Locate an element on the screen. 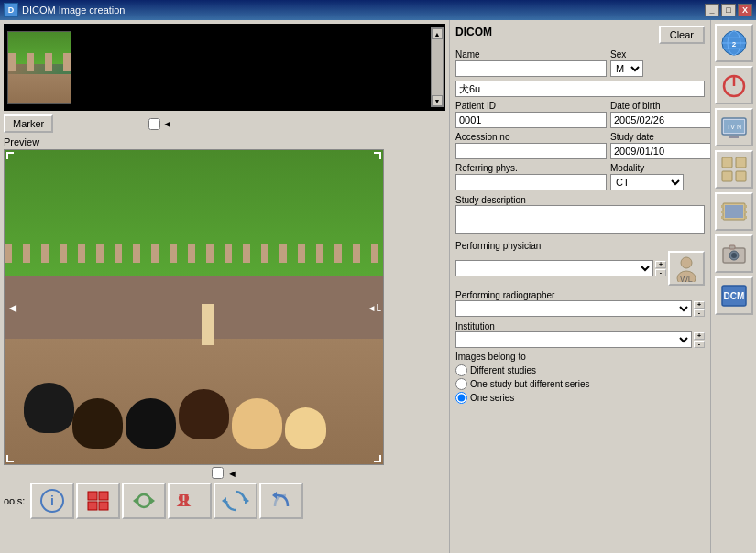  radio-one-series-input is located at coordinates (462, 397).